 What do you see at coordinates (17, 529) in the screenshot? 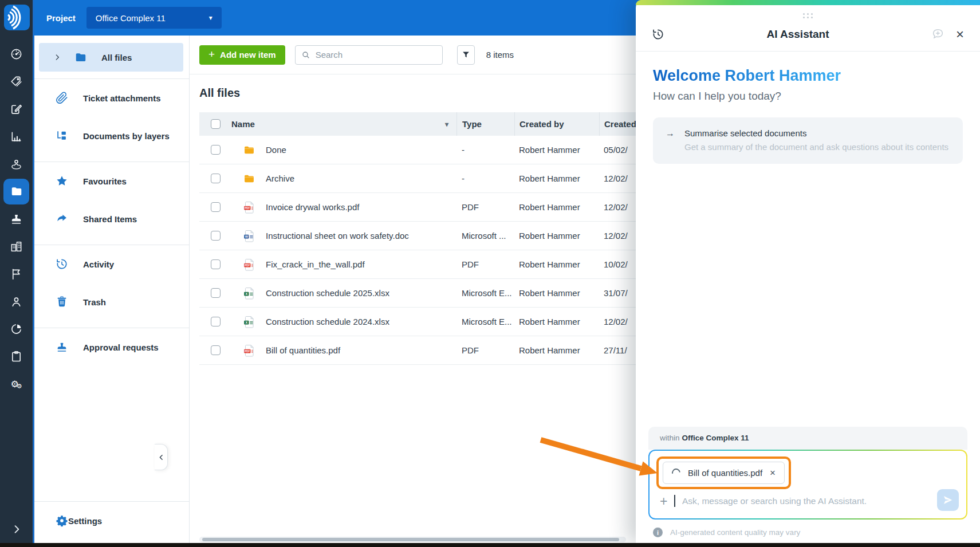
I see `chevron-right-icon` at bounding box center [17, 529].